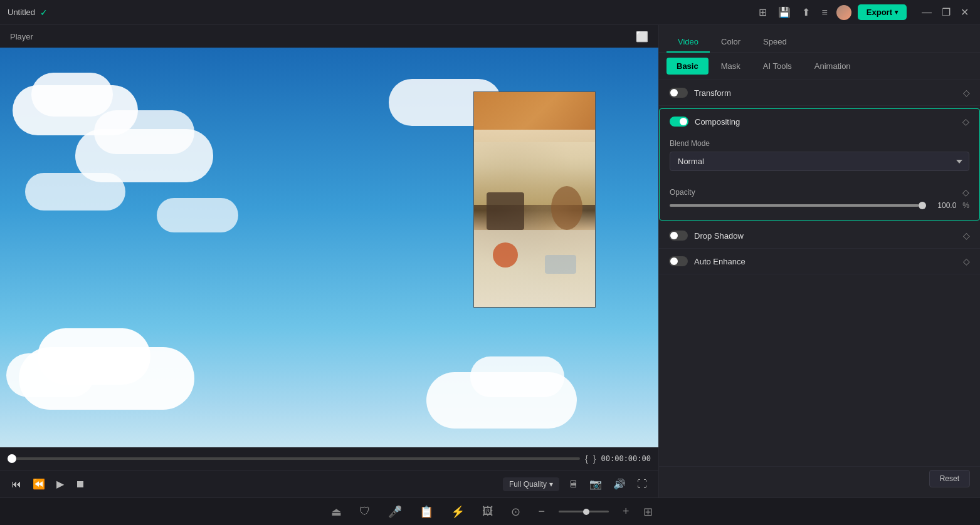  What do you see at coordinates (12, 459) in the screenshot?
I see `timeline-thumb` at bounding box center [12, 459].